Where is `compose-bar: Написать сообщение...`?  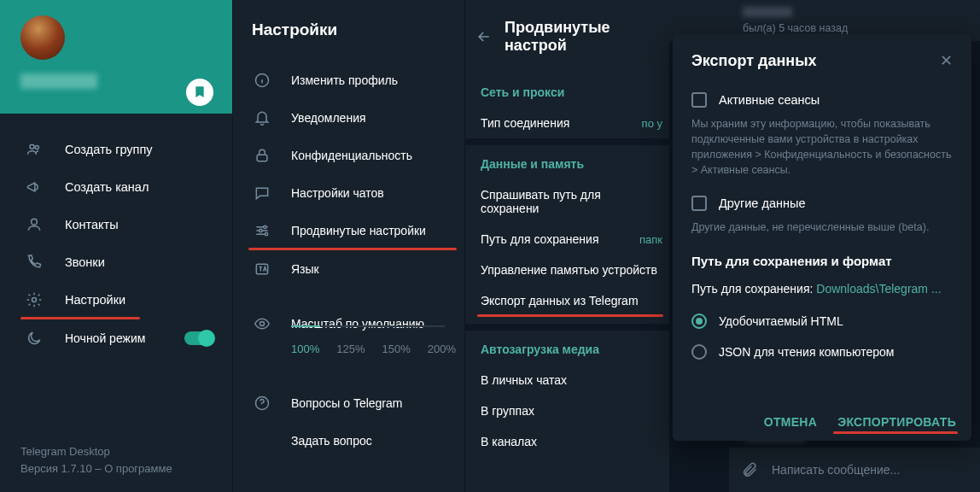 compose-bar: Написать сообщение... is located at coordinates (855, 470).